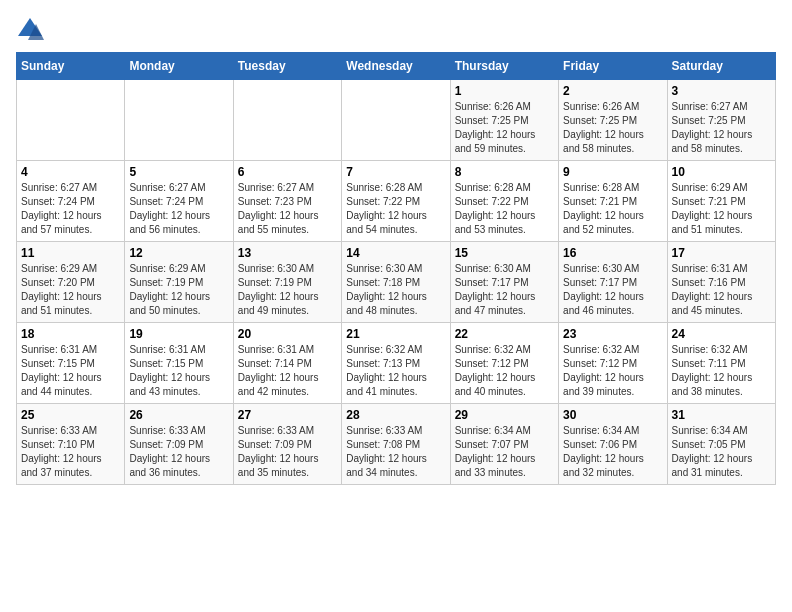  Describe the element at coordinates (287, 444) in the screenshot. I see `calendar-cell: 27Sunrise: 6:33 AM Sunset: 7:09 PM Dayli…` at that location.